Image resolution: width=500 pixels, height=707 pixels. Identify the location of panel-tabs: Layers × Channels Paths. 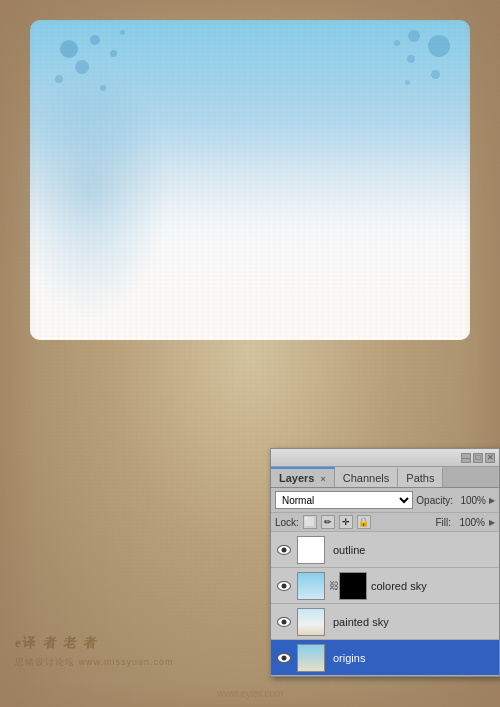
(385, 478).